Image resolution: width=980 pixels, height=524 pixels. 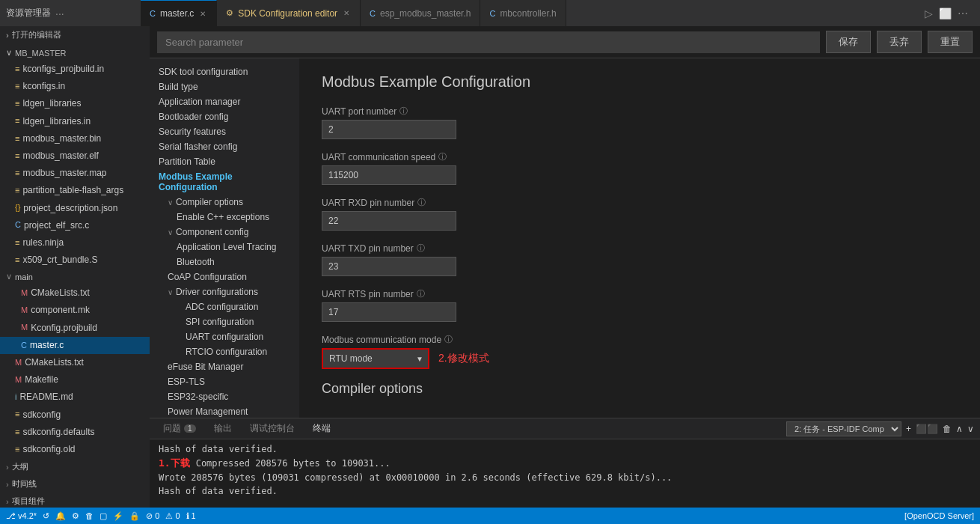 I want to click on sdk-nav-compiler-opts: ∨ Compiler options, so click(x=224, y=202).